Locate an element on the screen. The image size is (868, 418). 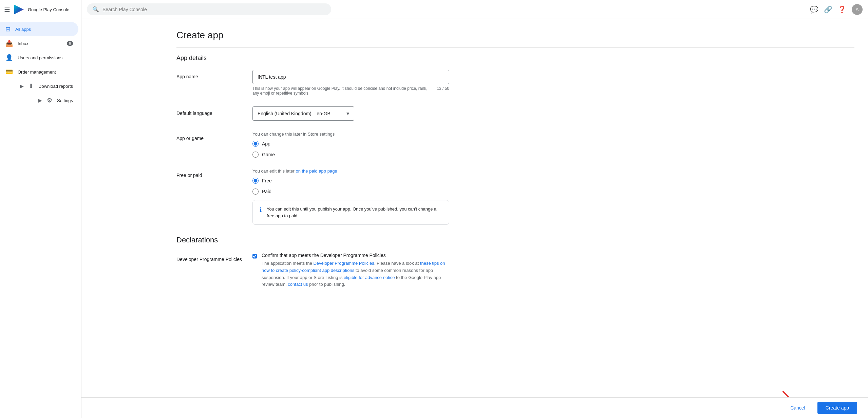
game-option-label: Game is located at coordinates (268, 155).